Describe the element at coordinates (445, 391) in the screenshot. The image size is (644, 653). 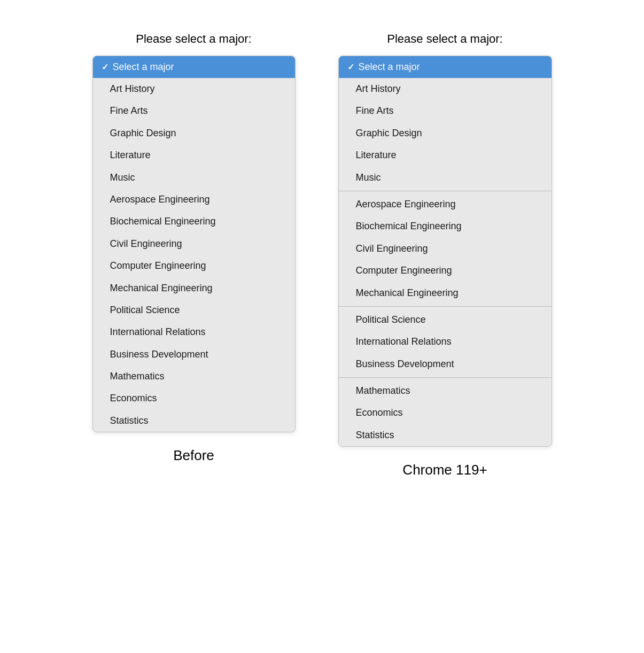
I see `chrome-dropdown-item: Mathematics` at that location.